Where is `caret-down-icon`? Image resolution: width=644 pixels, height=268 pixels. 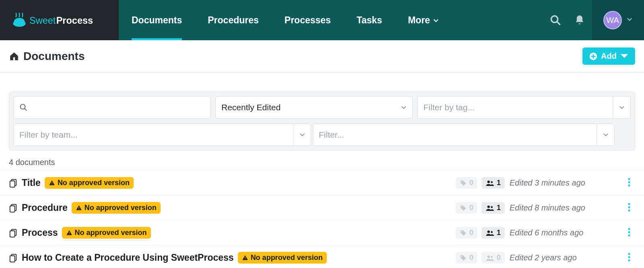 caret-down-icon is located at coordinates (624, 56).